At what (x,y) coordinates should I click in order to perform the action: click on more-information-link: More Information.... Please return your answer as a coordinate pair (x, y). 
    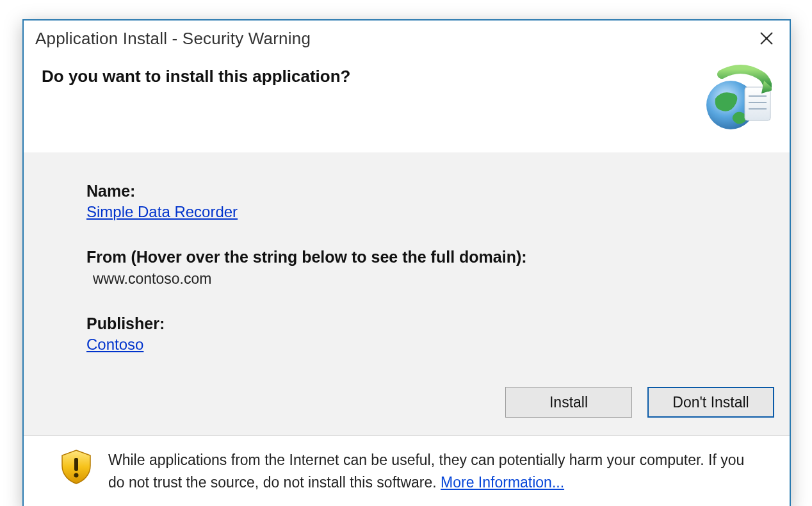
    Looking at the image, I should click on (502, 482).